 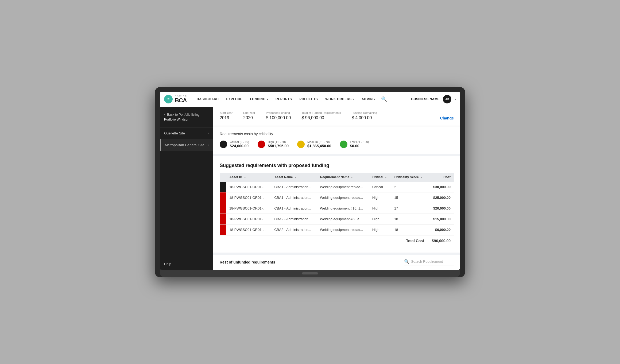 What do you see at coordinates (249, 113) in the screenshot?
I see `end-year-label: End Year` at bounding box center [249, 113].